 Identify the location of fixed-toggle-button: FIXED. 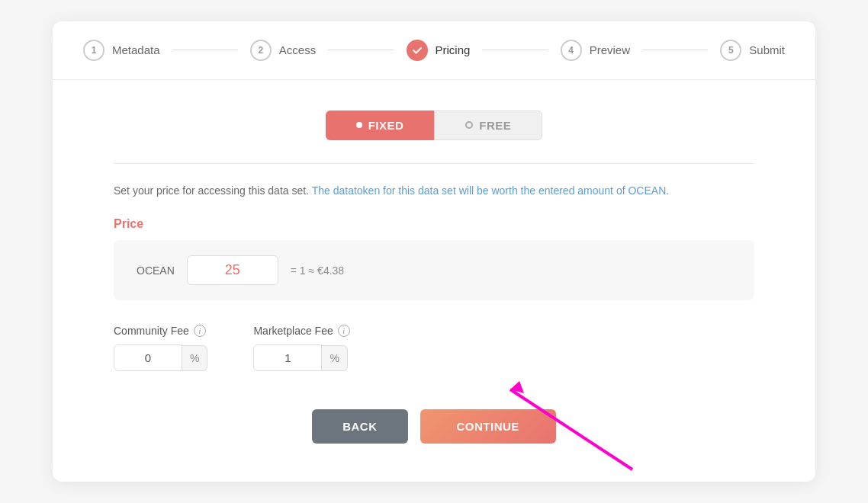
(380, 125).